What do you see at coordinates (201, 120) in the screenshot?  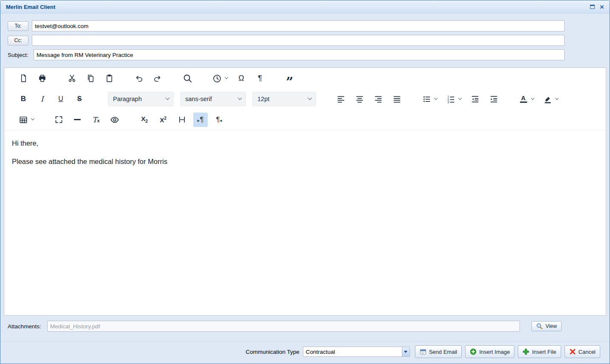 I see `ltr-direction-button: ▸¶` at bounding box center [201, 120].